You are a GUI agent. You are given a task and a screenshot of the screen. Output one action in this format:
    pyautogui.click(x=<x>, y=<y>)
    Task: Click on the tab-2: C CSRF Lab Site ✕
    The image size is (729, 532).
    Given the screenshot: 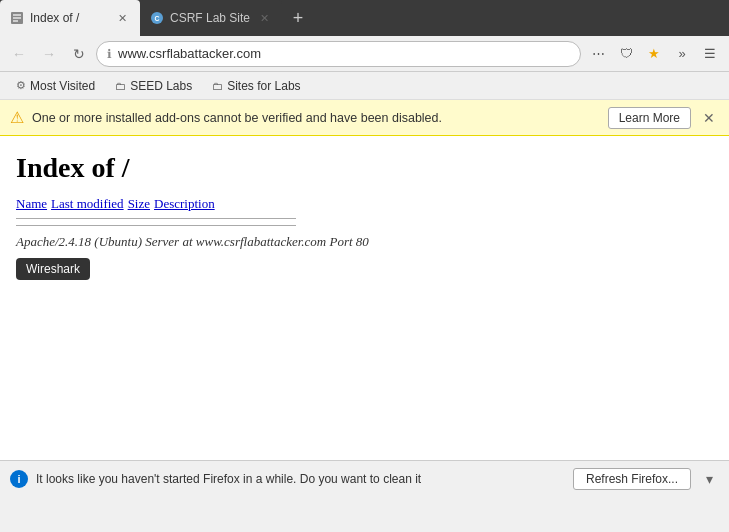 What is the action you would take?
    pyautogui.click(x=211, y=18)
    